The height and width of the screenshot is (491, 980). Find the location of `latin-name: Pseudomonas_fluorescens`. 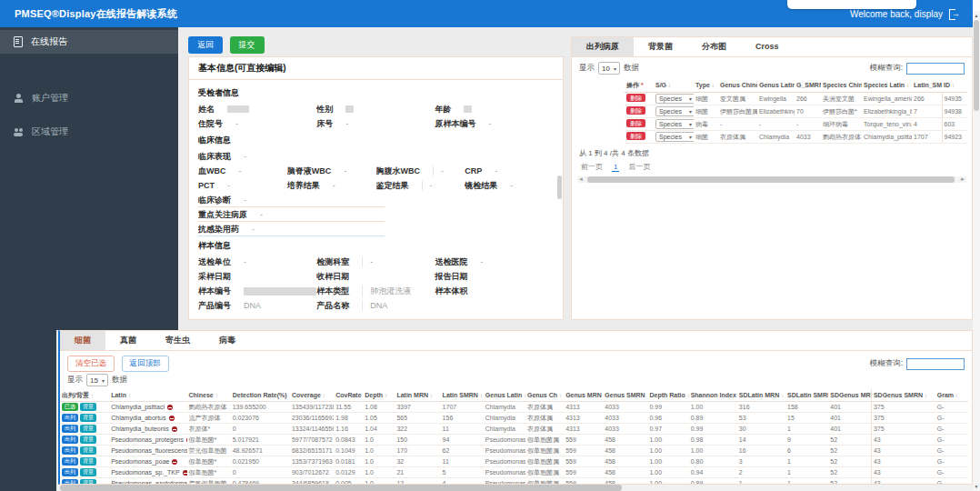

latin-name: Pseudomonas_fluorescens is located at coordinates (149, 451).